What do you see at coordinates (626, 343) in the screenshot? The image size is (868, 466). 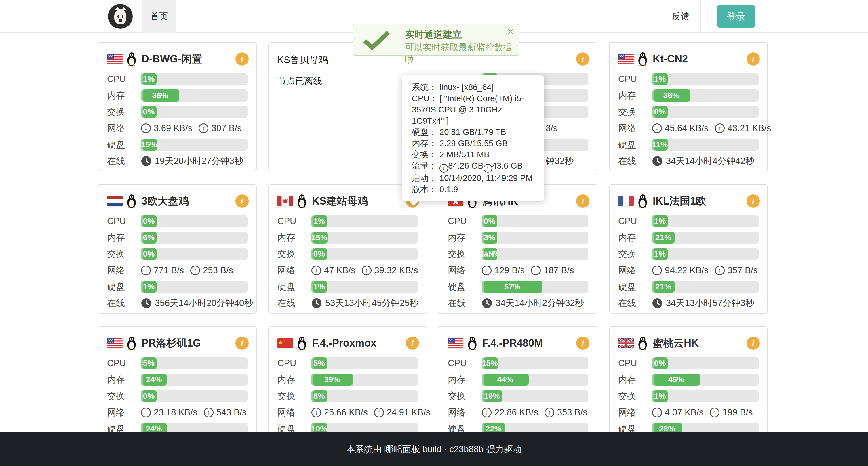 I see `flag-icon-gb` at bounding box center [626, 343].